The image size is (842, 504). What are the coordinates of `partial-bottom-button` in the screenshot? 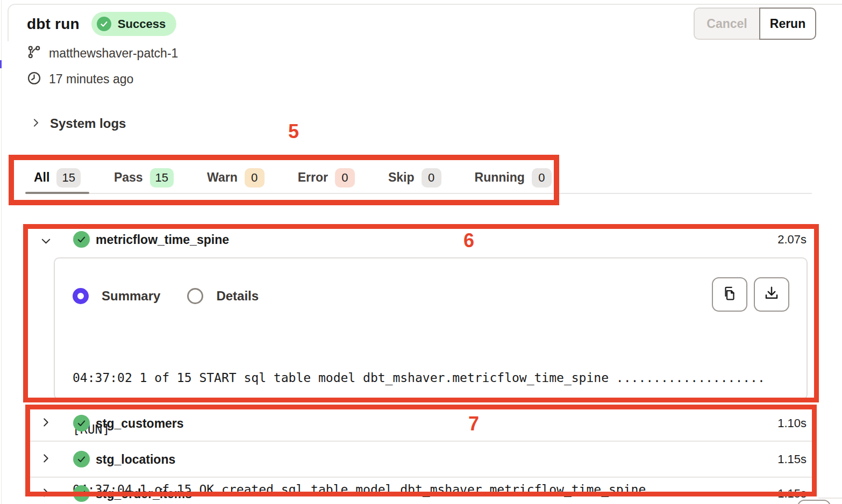 It's located at (814, 502).